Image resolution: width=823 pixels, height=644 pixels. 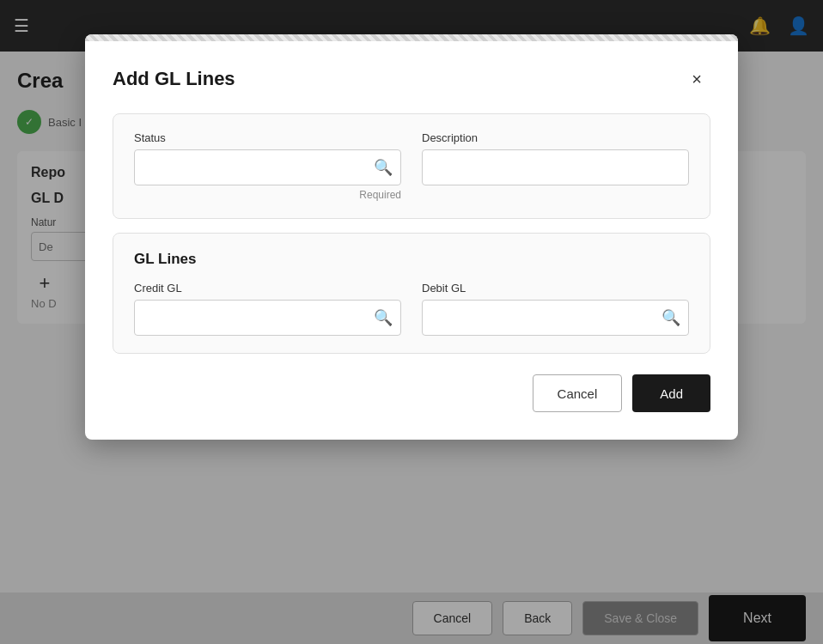 What do you see at coordinates (268, 167) in the screenshot?
I see `status-input` at bounding box center [268, 167].